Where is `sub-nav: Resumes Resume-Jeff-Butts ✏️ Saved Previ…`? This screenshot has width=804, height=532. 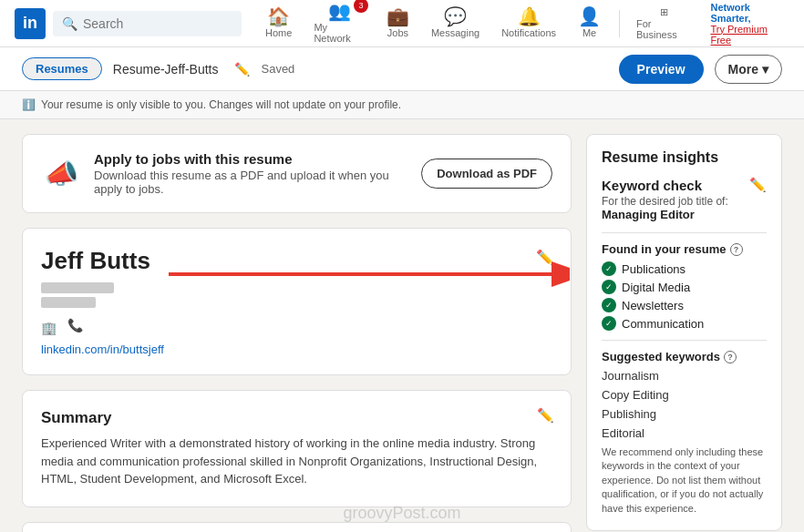 sub-nav: Resumes Resume-Jeff-Butts ✏️ Saved Previ… is located at coordinates (402, 69).